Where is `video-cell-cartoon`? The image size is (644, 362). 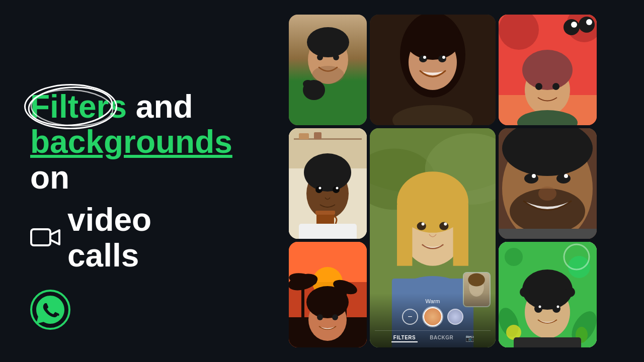 video-cell-cartoon is located at coordinates (547, 70).